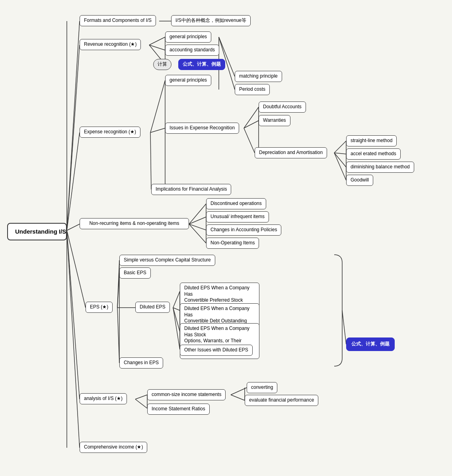 The height and width of the screenshot is (476, 452). What do you see at coordinates (178, 409) in the screenshot?
I see `income-stmt-ratios-node: Income Statement Ratios` at bounding box center [178, 409].